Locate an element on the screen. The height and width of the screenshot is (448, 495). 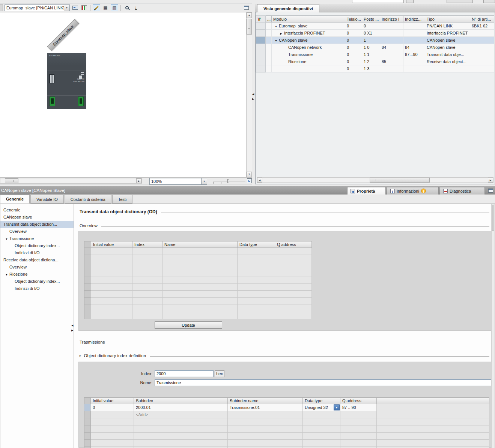
fit-to-window-icon is located at coordinates (249, 181).